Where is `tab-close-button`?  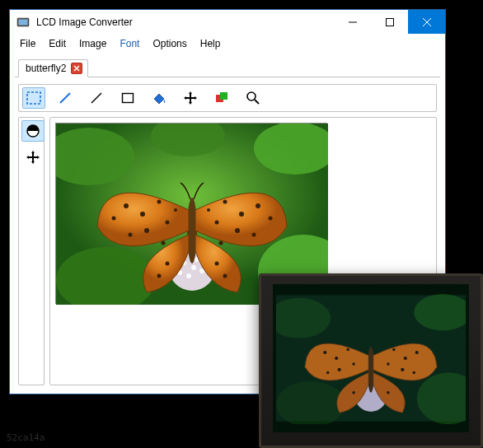
tab-close-button is located at coordinates (77, 68).